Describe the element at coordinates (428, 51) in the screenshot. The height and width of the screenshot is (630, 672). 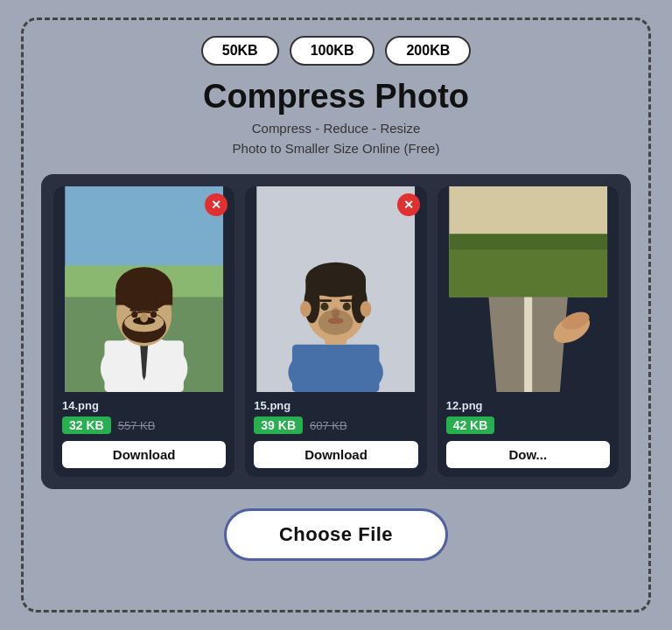
I see `tab-200kb: 200KB` at that location.